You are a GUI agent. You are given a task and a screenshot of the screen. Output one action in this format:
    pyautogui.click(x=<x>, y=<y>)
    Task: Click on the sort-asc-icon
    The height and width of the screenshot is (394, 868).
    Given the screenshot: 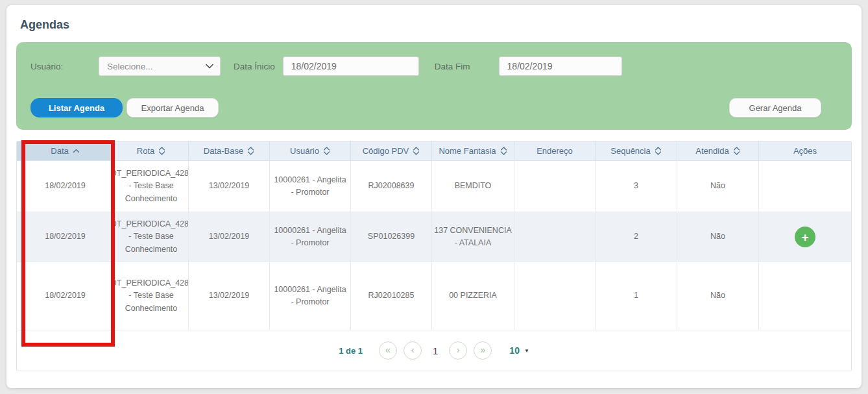 What is the action you would take?
    pyautogui.click(x=77, y=151)
    